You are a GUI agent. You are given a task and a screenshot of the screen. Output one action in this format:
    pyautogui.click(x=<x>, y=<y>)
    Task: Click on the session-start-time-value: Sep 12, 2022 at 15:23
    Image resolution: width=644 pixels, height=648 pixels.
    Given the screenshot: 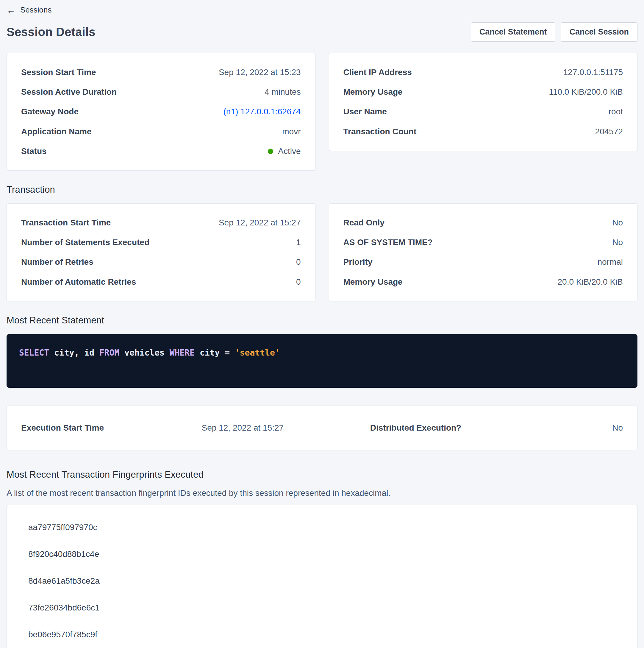 What is the action you would take?
    pyautogui.click(x=259, y=72)
    